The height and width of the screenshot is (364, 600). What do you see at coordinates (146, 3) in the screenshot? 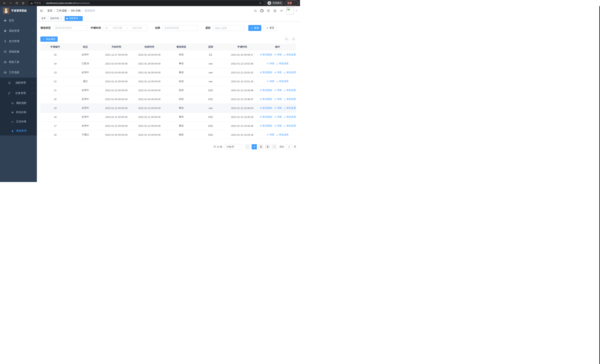
I see `address-bar: 不安全 dashboard.yudao.iocoder.cn/bpm/oa/le…` at bounding box center [146, 3].